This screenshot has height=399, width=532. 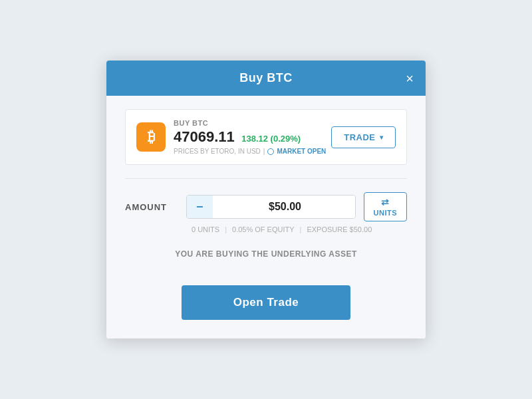 I want to click on btc-symbol: ₿, so click(x=152, y=137).